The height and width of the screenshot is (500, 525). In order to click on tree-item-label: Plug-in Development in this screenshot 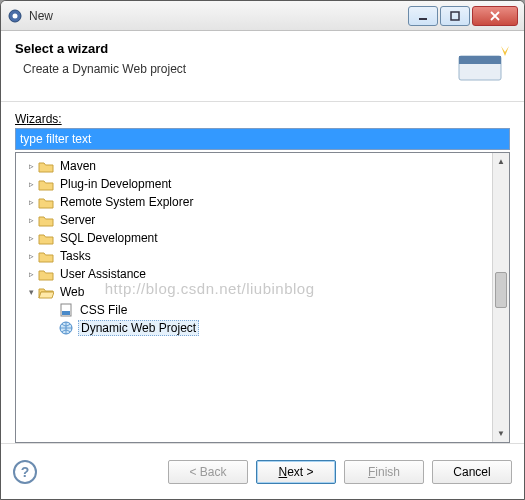, I will do `click(116, 184)`.